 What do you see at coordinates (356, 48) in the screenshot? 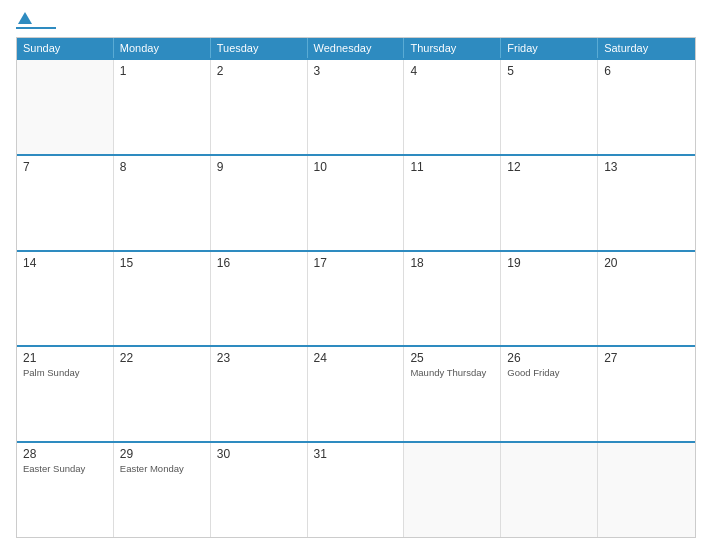
I see `weekday-header-wednesday: Wednesday` at bounding box center [356, 48].